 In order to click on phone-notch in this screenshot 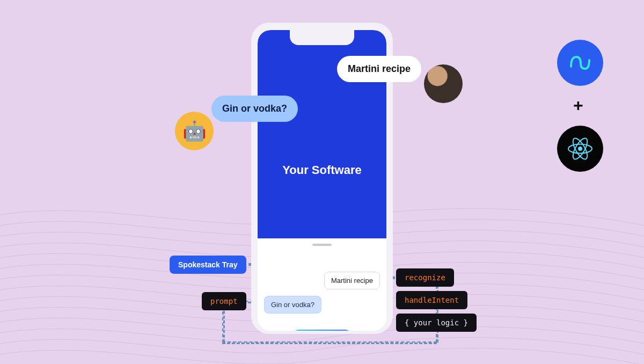, I will do `click(322, 38)`.